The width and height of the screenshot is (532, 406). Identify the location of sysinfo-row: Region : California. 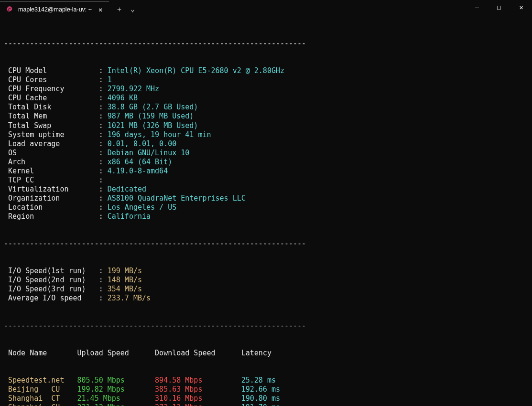
(266, 217).